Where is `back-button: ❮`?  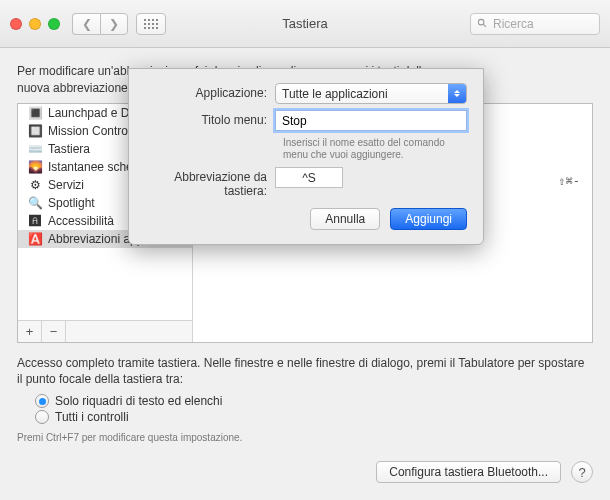 back-button: ❮ is located at coordinates (86, 24).